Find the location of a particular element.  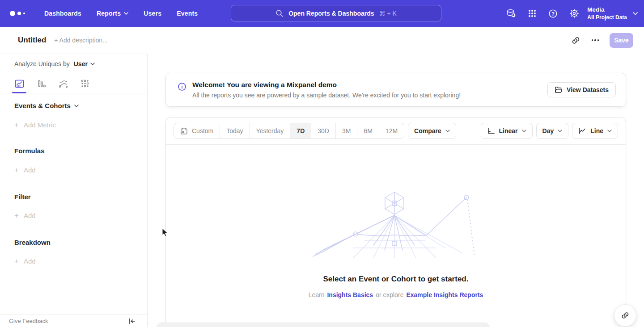

top-nav: Dashboards Reports Users Events Open Rep… is located at coordinates (322, 13).